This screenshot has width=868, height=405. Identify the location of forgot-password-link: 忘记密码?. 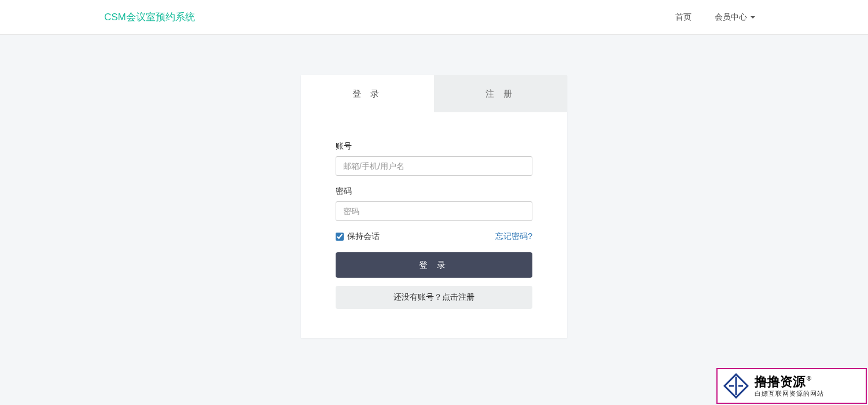
(514, 237).